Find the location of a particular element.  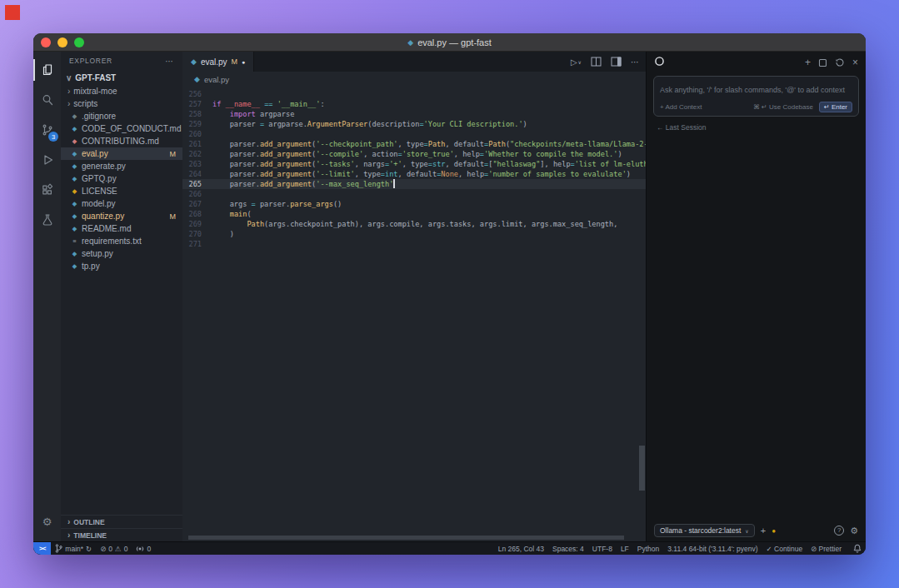

assistant-prompt-input is located at coordinates (757, 90).